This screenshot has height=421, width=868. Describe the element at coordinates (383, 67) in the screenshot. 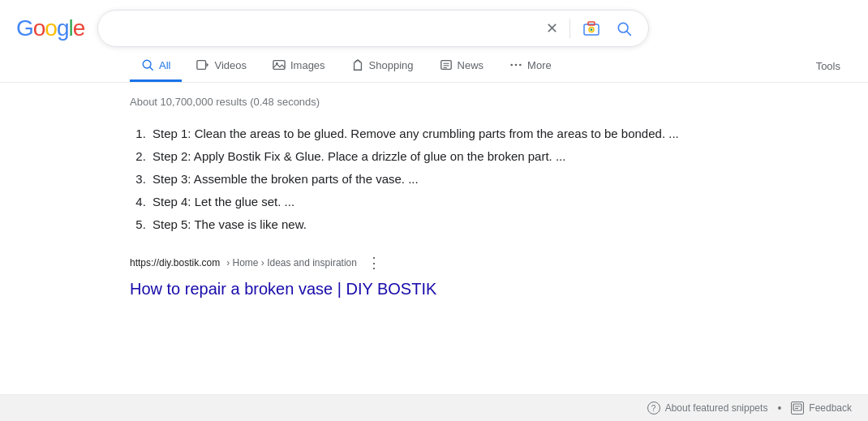

I see `tab-shopping: Shopping` at that location.